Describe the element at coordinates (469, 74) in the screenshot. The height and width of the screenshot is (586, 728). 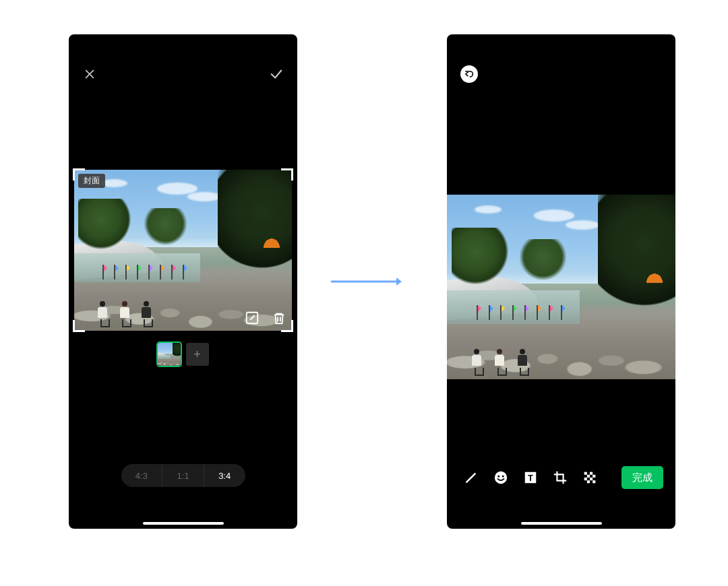
I see `undo-button` at that location.